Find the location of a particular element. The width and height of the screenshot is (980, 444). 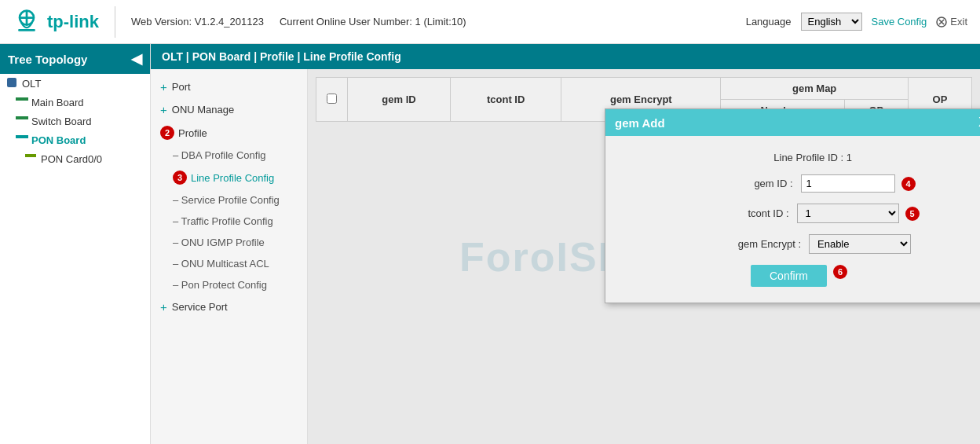

badge-6: 6 is located at coordinates (840, 272).